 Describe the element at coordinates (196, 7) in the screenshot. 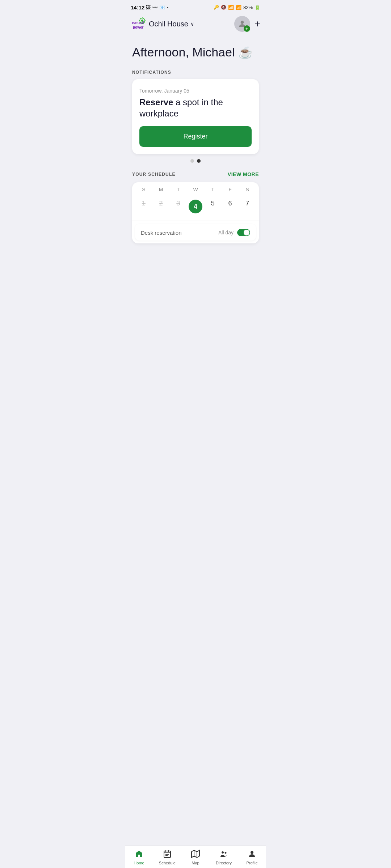

I see `status-bar: 14:12 🖼 〰️ 📧 ● 🔑 🔇 📶 📶 82% 🔋` at that location.